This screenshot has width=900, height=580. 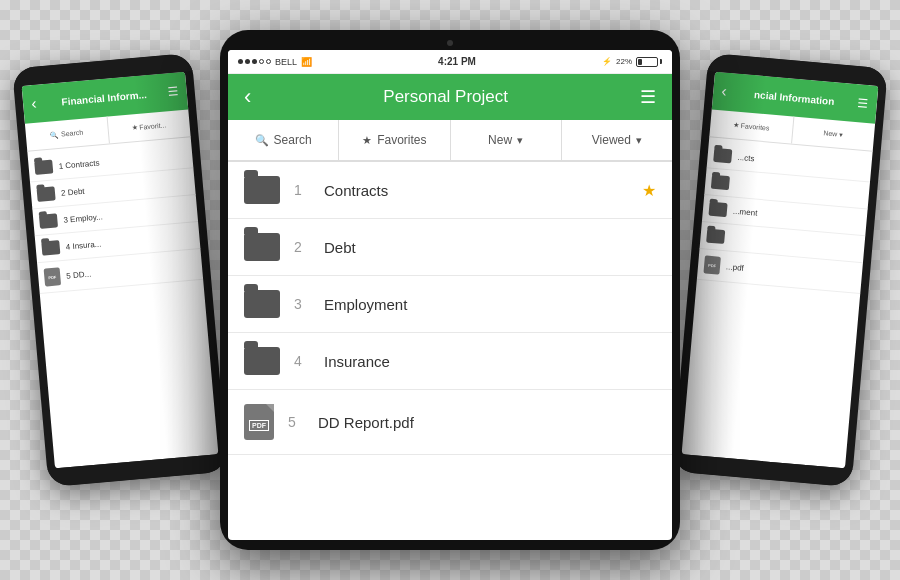 What do you see at coordinates (490, 362) in the screenshot?
I see `file-name: Insurance` at bounding box center [490, 362].